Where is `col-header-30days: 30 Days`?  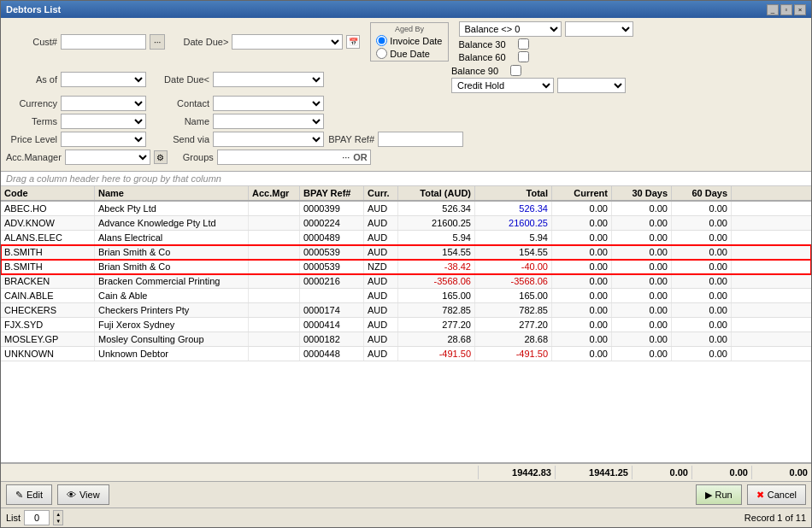
col-header-30days: 30 Days is located at coordinates (642, 193).